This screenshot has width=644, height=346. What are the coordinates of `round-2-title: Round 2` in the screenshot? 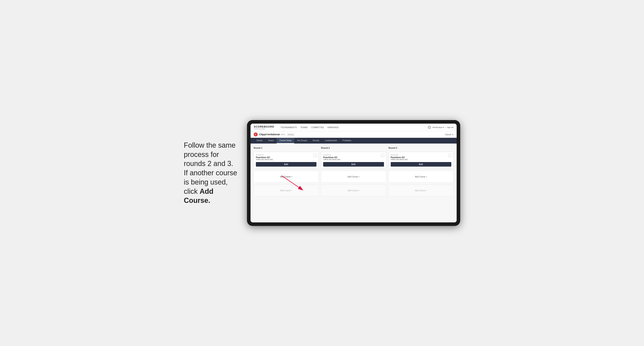 It's located at (354, 148).